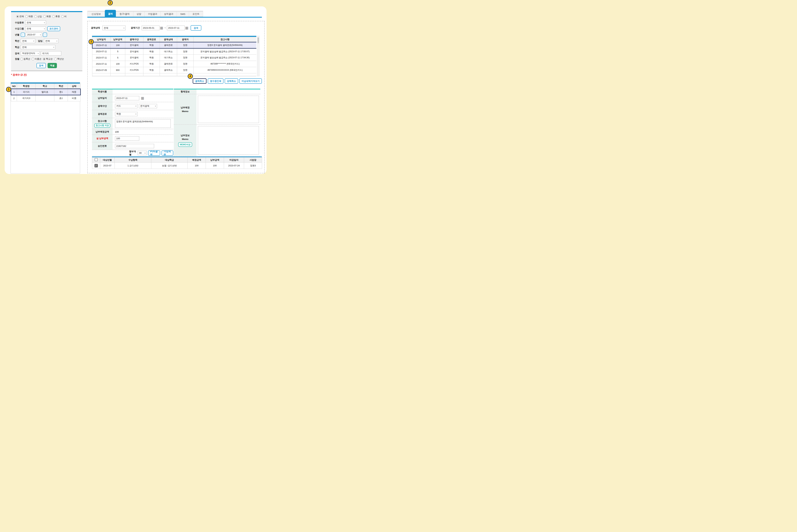  What do you see at coordinates (148, 106) in the screenshot?
I see `pay-method-sub-select: 문자결제 ∨` at bounding box center [148, 106].